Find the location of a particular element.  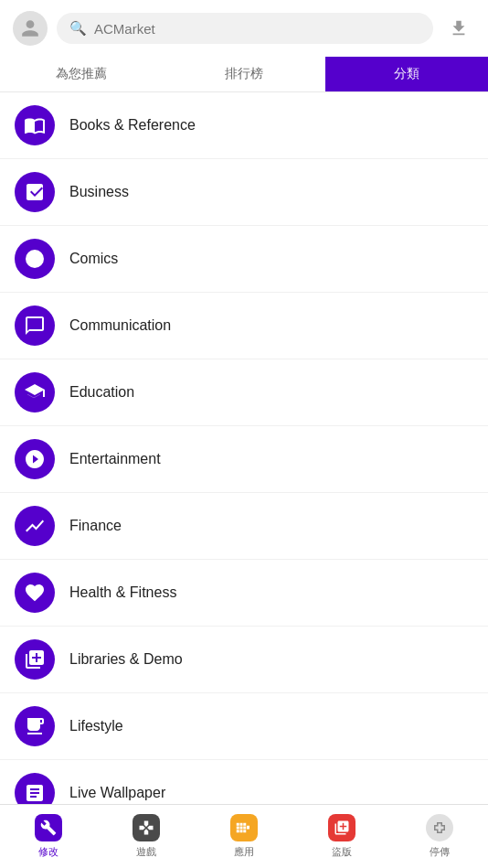

apps-icon is located at coordinates (244, 828).